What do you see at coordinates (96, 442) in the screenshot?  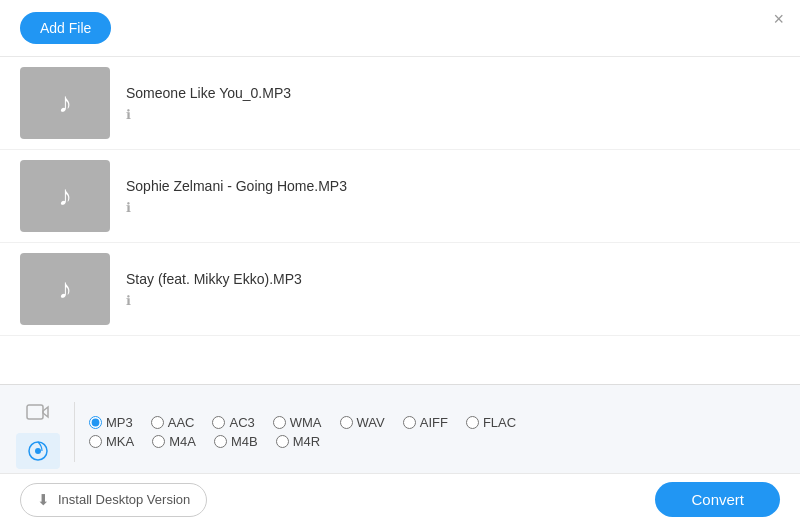 I see `format-radio-mka` at bounding box center [96, 442].